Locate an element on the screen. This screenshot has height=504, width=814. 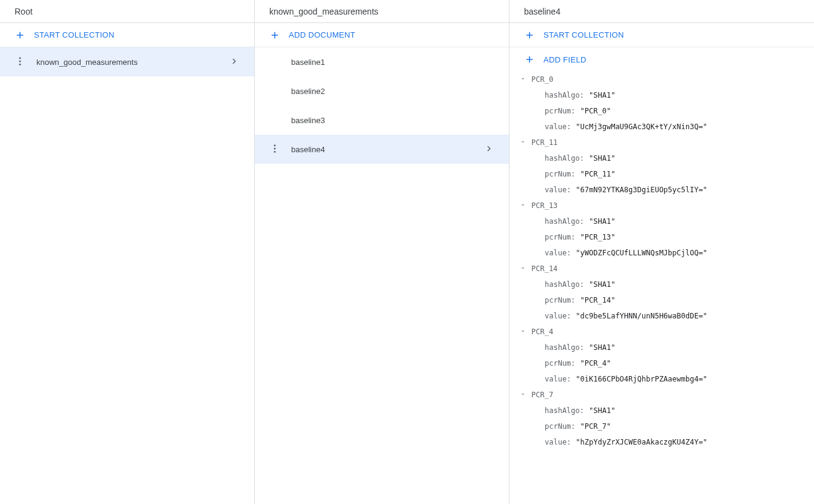
field-value: "UcMj3gwMaU9GAc3QK+tY/xNin3Q=" is located at coordinates (642, 127).